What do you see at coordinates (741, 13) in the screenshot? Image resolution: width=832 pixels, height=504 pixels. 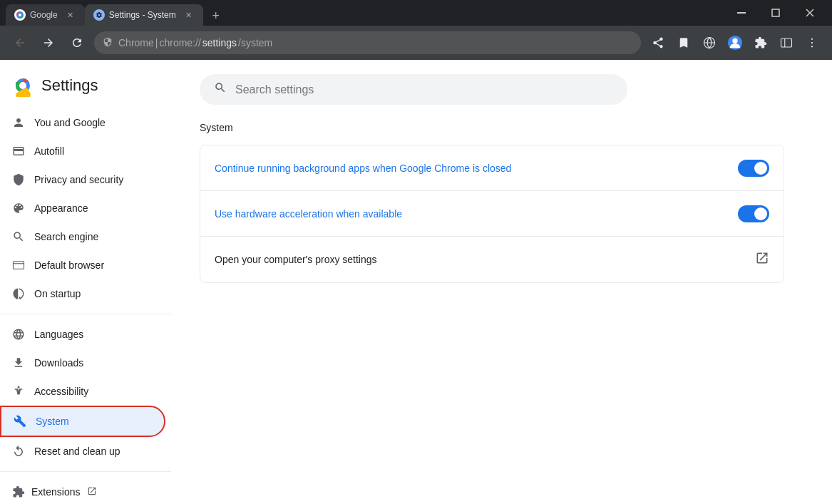 I see `minimize-button` at bounding box center [741, 13].